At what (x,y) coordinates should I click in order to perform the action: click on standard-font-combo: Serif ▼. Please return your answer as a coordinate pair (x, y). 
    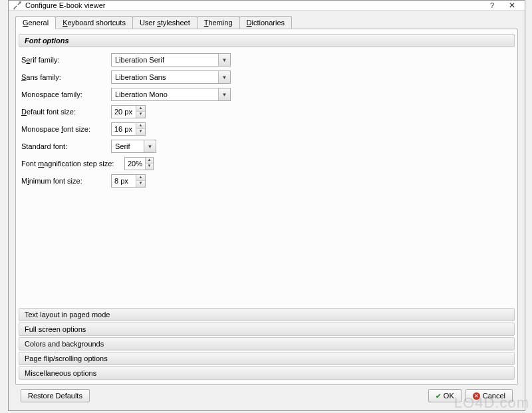
    Looking at the image, I should click on (134, 146).